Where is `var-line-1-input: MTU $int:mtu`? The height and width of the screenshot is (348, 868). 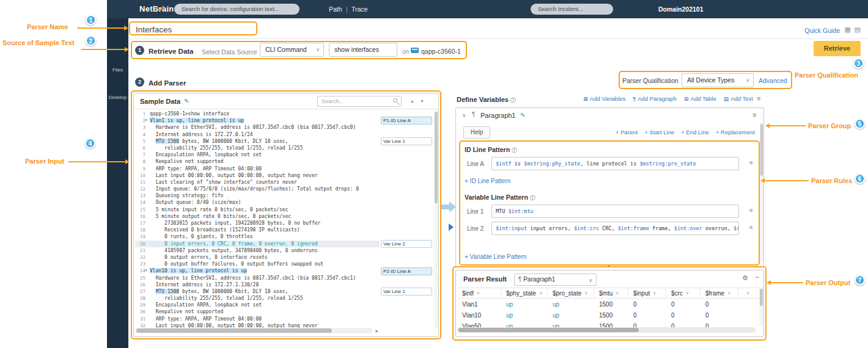
var-line-1-input: MTU $int:mtu is located at coordinates (615, 211).